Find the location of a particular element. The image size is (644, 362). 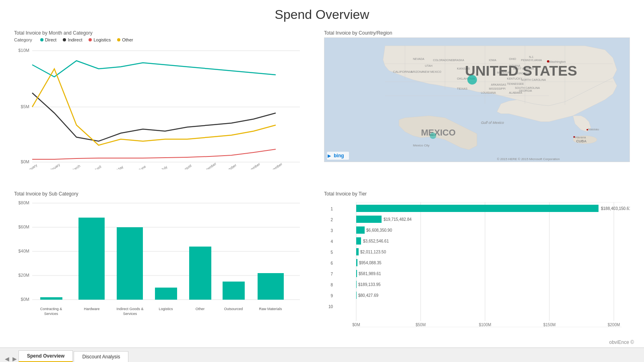

svg-text: TEXAS is located at coordinates (462, 88).